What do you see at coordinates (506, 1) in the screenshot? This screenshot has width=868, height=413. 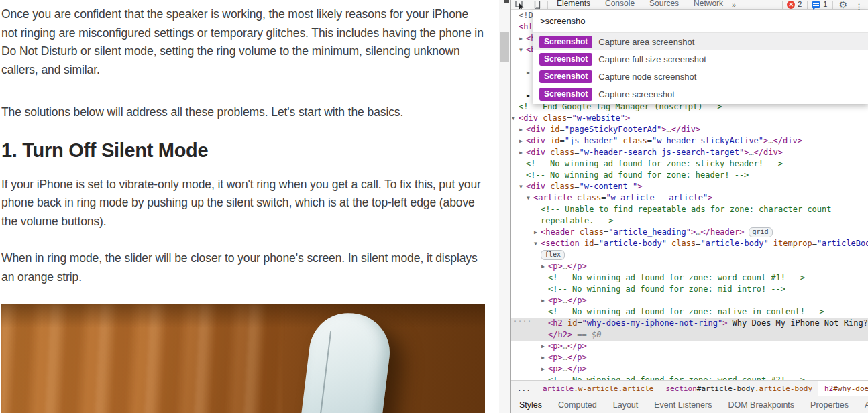 I see `scrollbar-up-arrow` at bounding box center [506, 1].